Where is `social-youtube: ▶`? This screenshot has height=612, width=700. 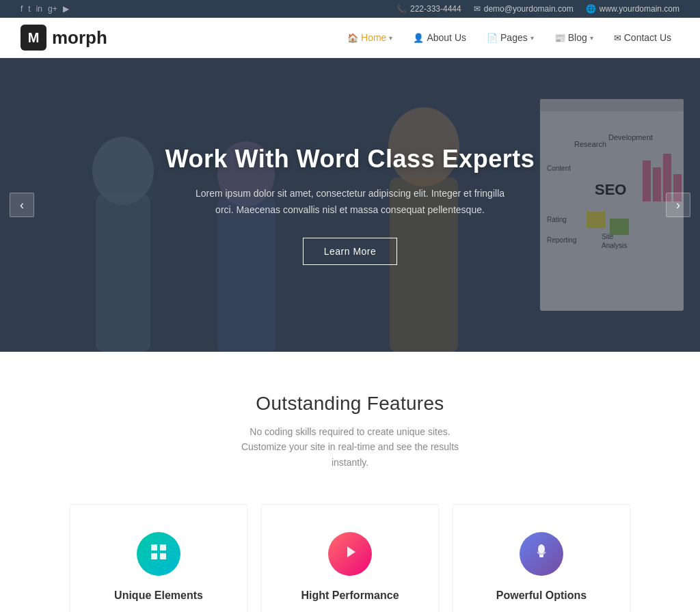 social-youtube: ▶ is located at coordinates (66, 9).